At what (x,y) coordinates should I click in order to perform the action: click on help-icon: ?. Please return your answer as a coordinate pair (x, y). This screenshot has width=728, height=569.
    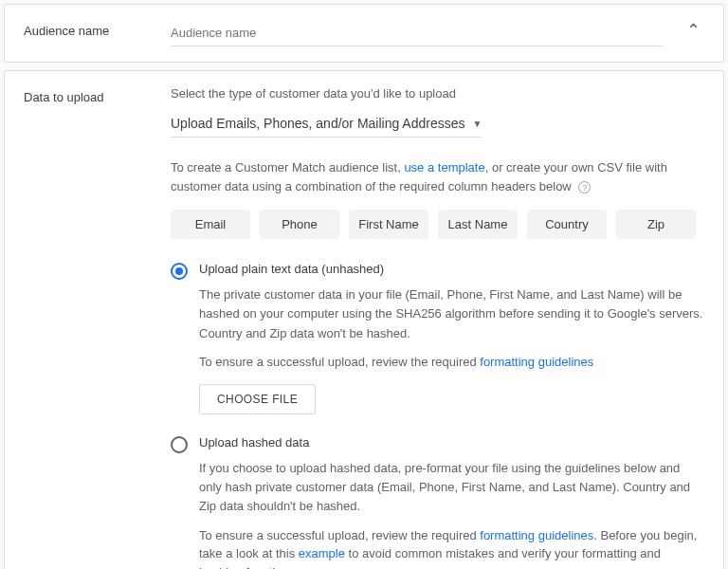
    Looking at the image, I should click on (584, 188).